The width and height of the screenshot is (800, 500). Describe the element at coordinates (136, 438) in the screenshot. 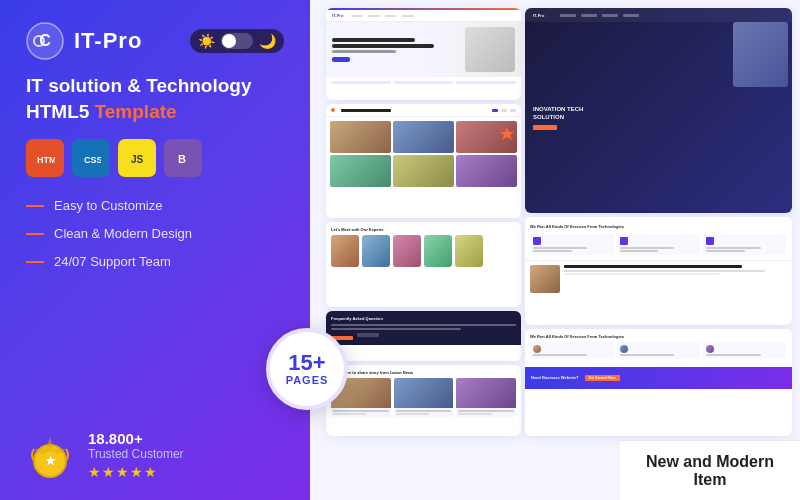

I see `customer-count: 18.800+` at that location.